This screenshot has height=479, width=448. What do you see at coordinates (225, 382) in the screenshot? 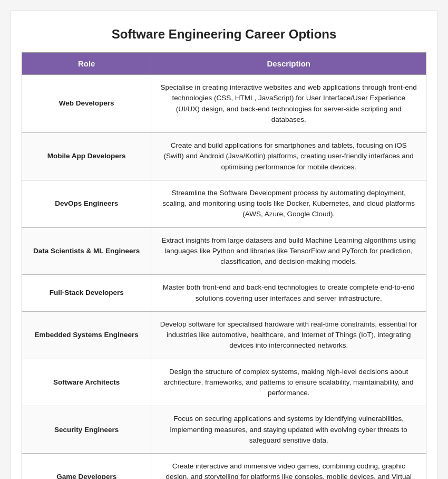
I see `table-row: Software ArchitectsDesign the structure …` at bounding box center [225, 382].